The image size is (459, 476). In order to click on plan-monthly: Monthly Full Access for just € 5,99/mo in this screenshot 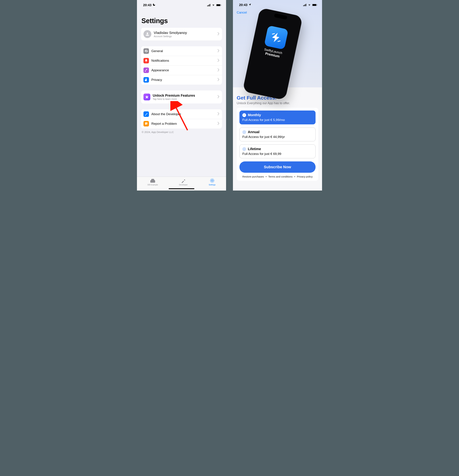, I will do `click(277, 118)`.